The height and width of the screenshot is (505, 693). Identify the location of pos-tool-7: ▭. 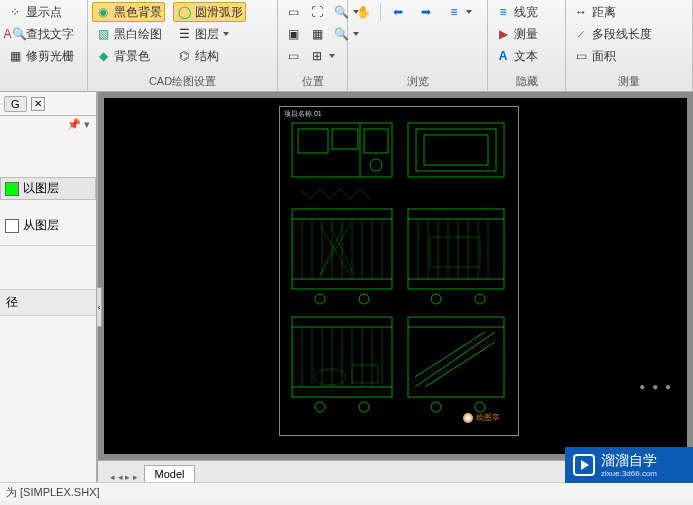
(293, 56).